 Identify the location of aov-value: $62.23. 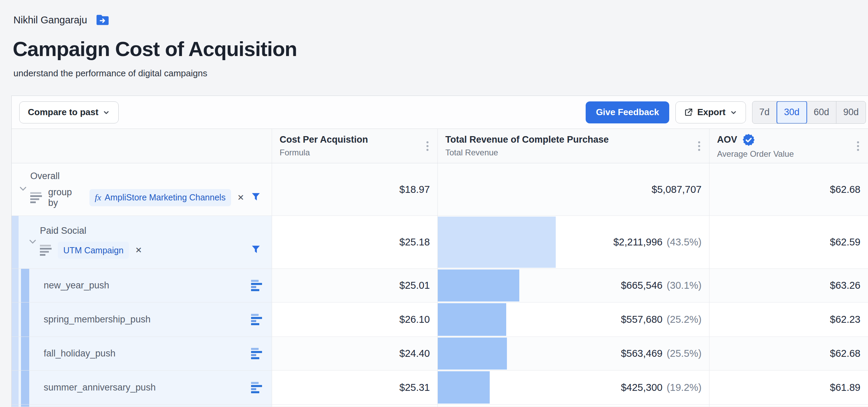
(845, 320).